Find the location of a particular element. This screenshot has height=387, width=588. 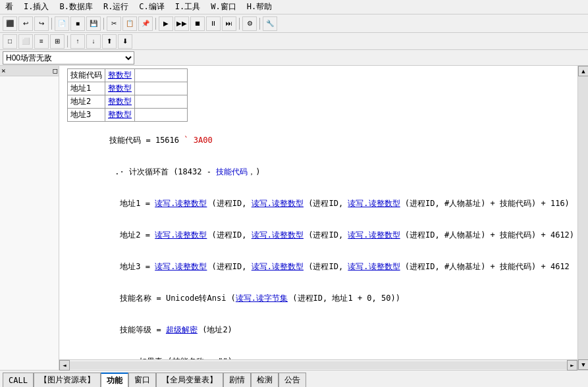

code-line-8: .···如果真 (技能名称 ≠ "") is located at coordinates (319, 353).